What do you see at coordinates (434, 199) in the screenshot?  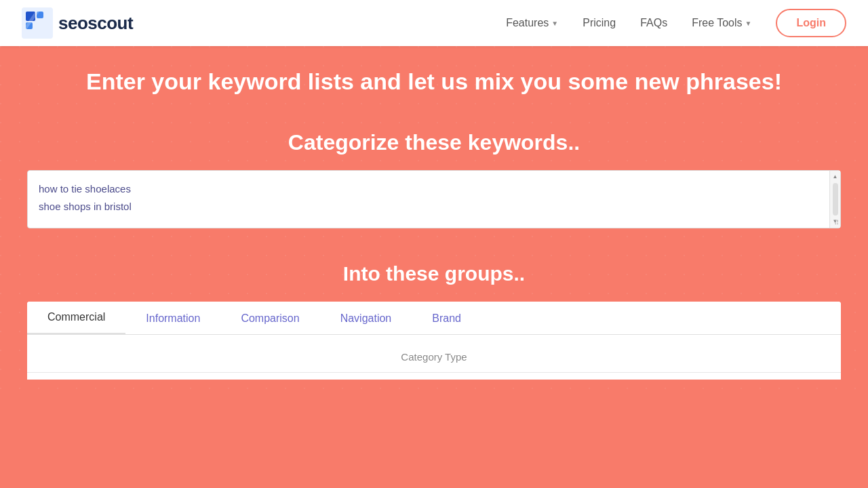 I see `keyword-textarea-wrapper: how to tie shoelaces shoe shops in brist…` at bounding box center [434, 199].